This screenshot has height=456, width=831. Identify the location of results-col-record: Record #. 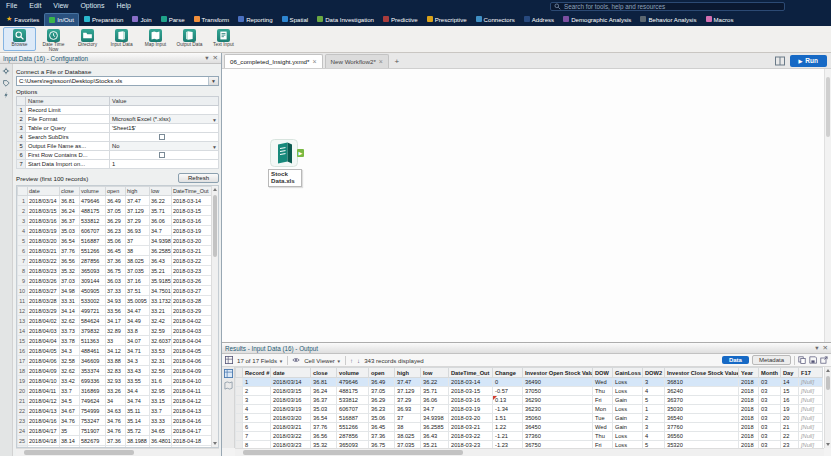
(257, 373).